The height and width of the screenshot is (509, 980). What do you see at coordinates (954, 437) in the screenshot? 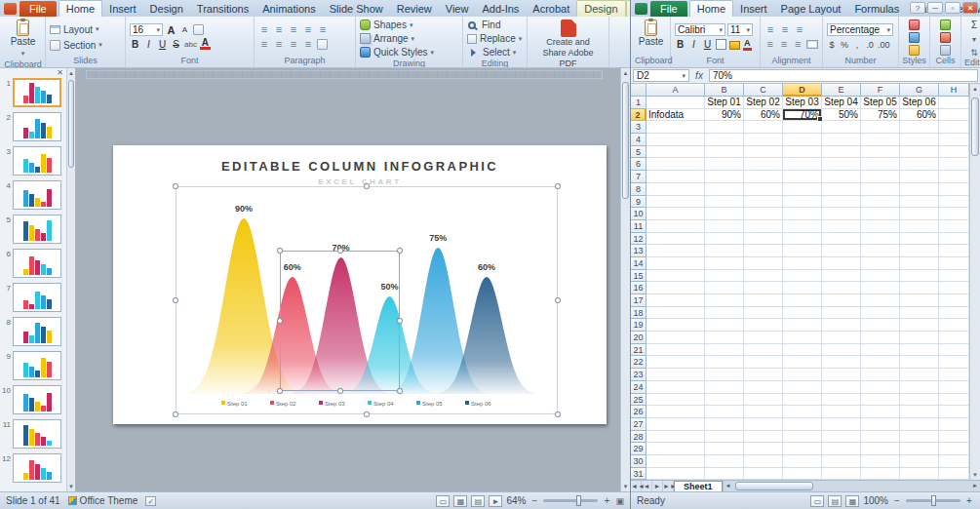
I see `cell-H28` at bounding box center [954, 437].